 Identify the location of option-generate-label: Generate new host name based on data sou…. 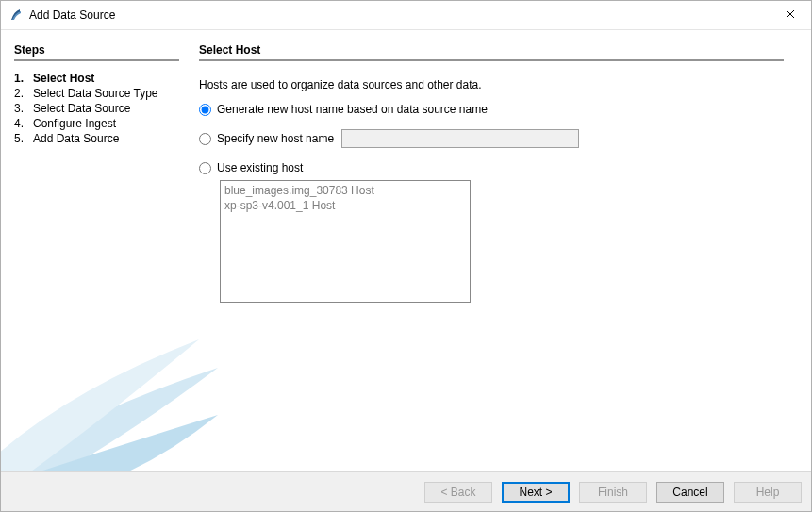
(353, 109).